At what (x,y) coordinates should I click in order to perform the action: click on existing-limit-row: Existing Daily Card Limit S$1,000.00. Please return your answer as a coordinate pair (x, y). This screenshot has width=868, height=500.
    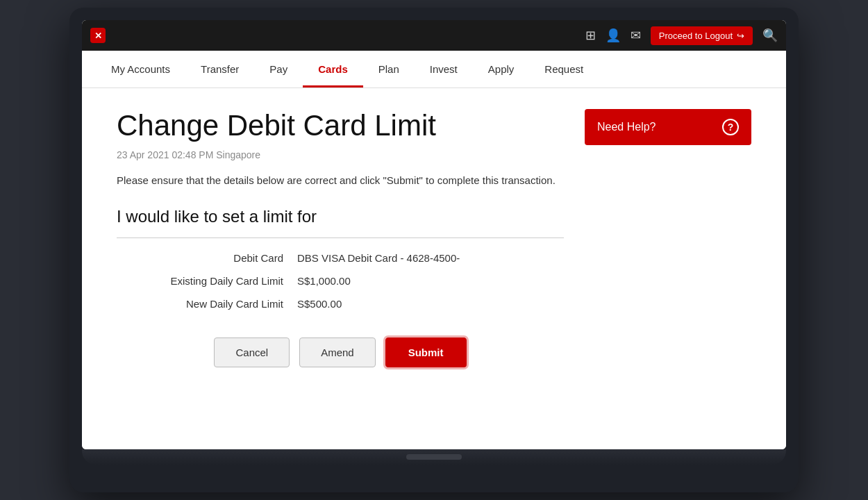
    Looking at the image, I should click on (340, 281).